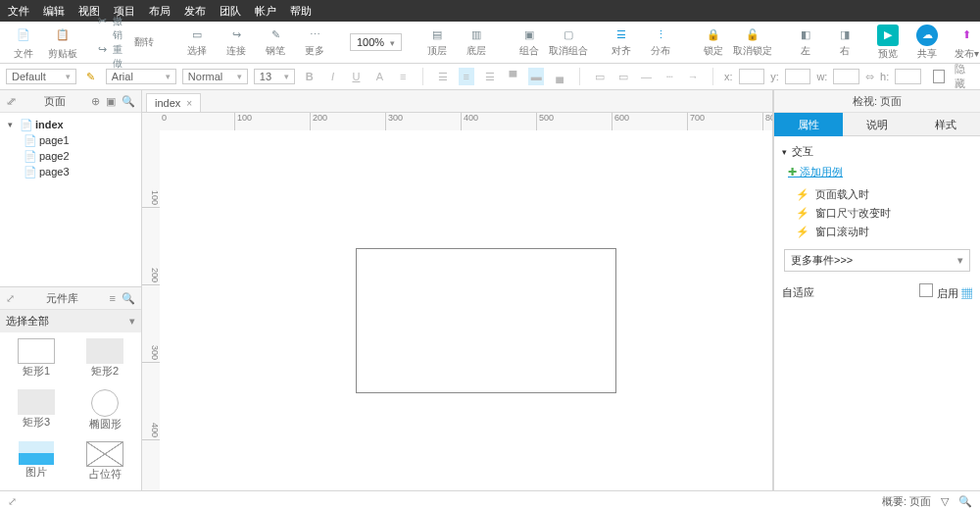 The image size is (980, 508). I want to click on ungroup-button: ▢取消组合, so click(568, 43).